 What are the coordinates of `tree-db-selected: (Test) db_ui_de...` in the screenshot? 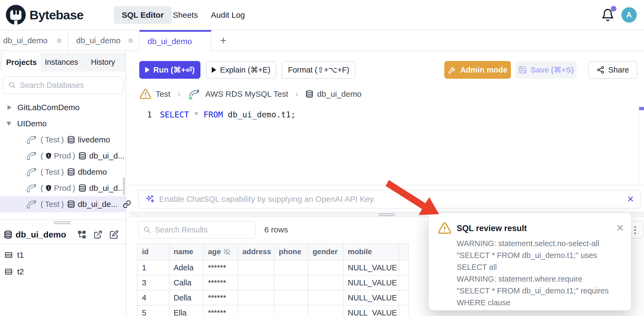 It's located at (63, 204).